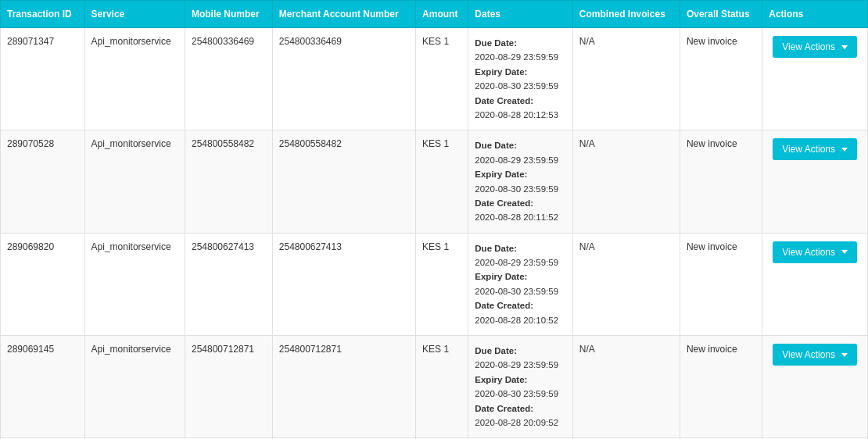 The image size is (868, 439). I want to click on cell-mobile-number: 254800627413, so click(228, 284).